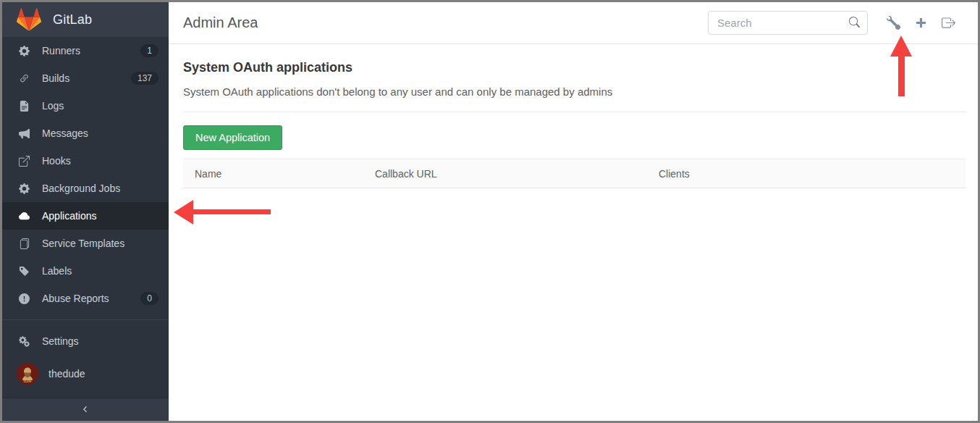 This screenshot has width=980, height=423. I want to click on oauth-applications-table: Name Callback URL Clients, so click(575, 174).